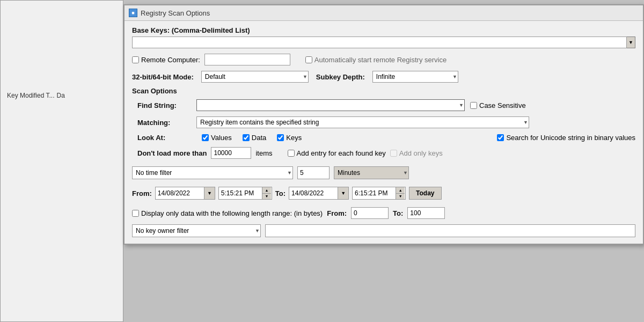 Image resolution: width=644 pixels, height=322 pixels. Describe the element at coordinates (62, 96) in the screenshot. I see `bg-table-row: Key Modified T... Da` at that location.